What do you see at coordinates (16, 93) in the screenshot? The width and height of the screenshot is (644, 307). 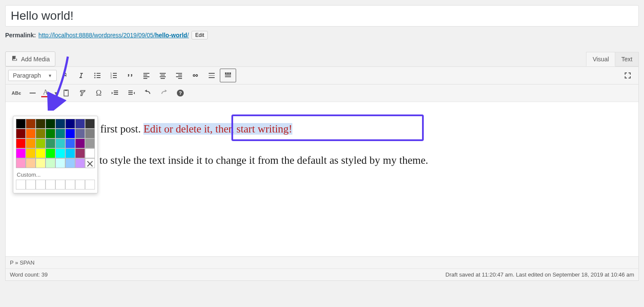 I see `strikethrough-button: ABє` at bounding box center [16, 93].